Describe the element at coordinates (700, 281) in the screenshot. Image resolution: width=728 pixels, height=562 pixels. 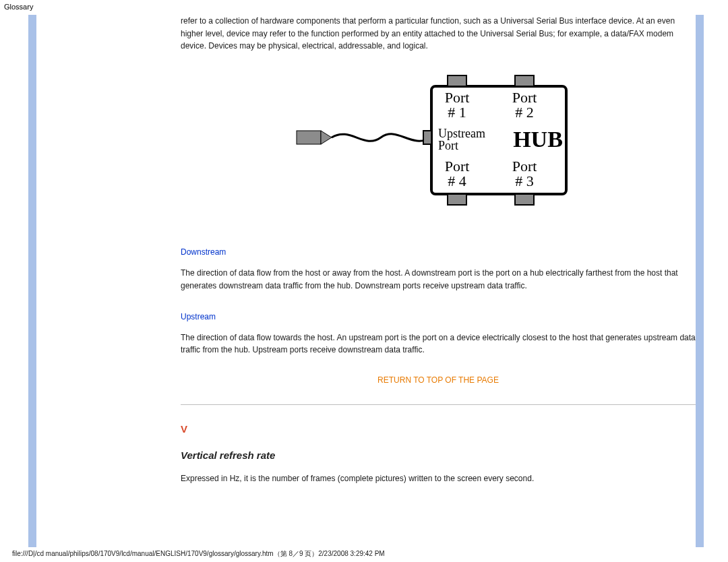
I see `right-accent-bar` at that location.